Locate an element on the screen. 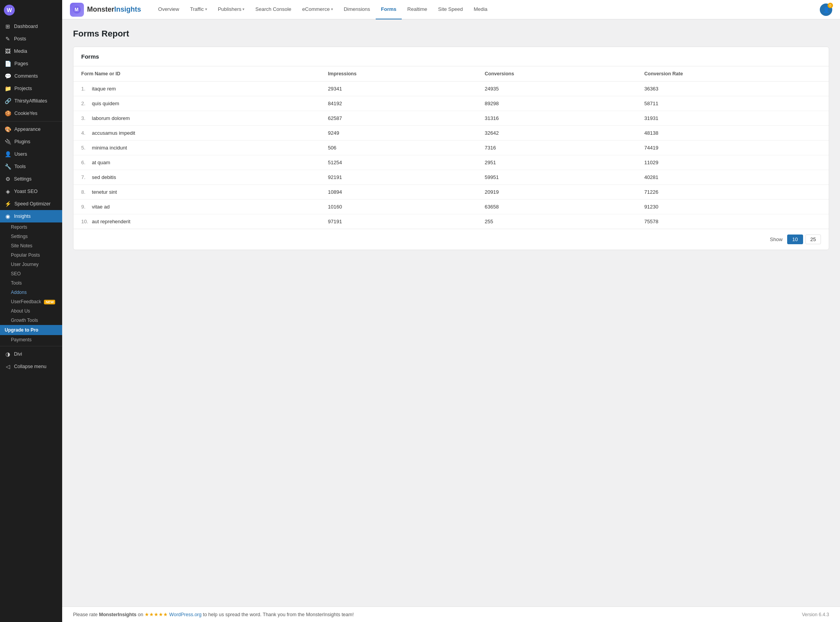 This screenshot has width=840, height=622. cell-rate: 74419 is located at coordinates (733, 148).